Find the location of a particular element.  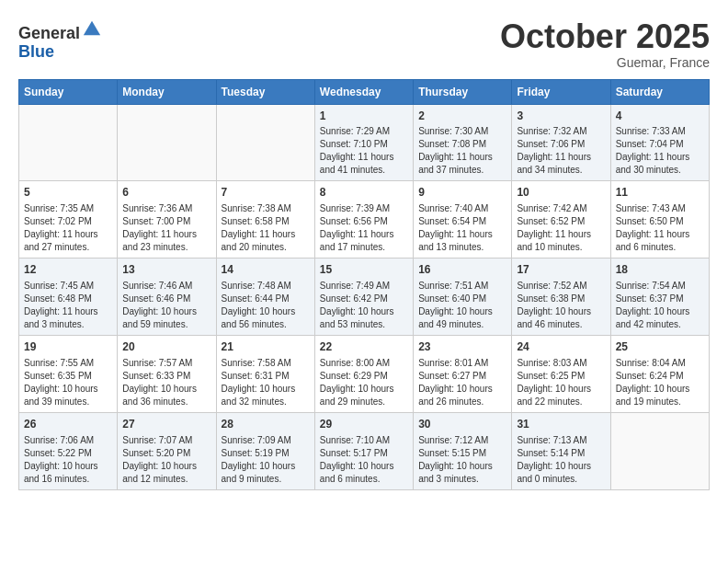

day-info: Sunrise: 7:12 AMSunset: 5:15 PMDaylight:… is located at coordinates (462, 460).